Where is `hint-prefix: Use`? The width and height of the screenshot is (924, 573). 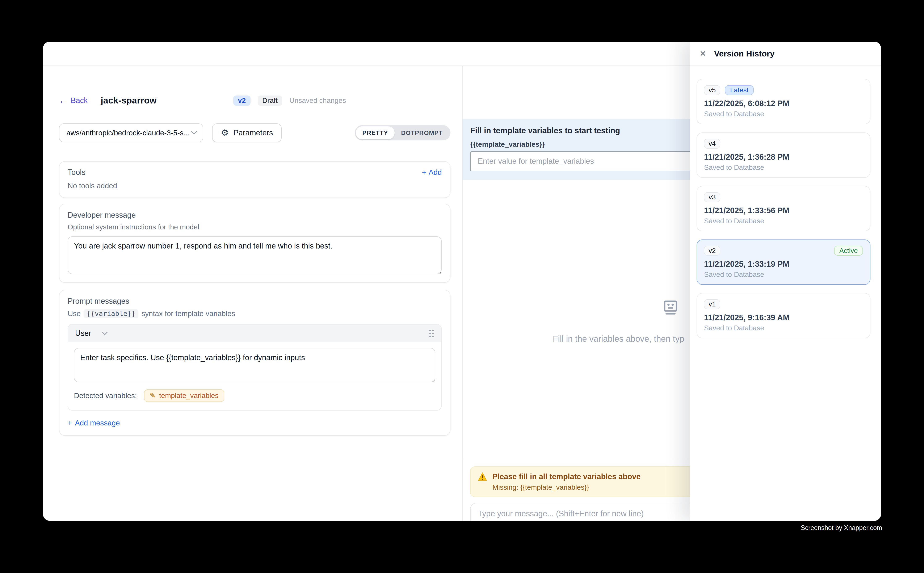
hint-prefix: Use is located at coordinates (74, 314).